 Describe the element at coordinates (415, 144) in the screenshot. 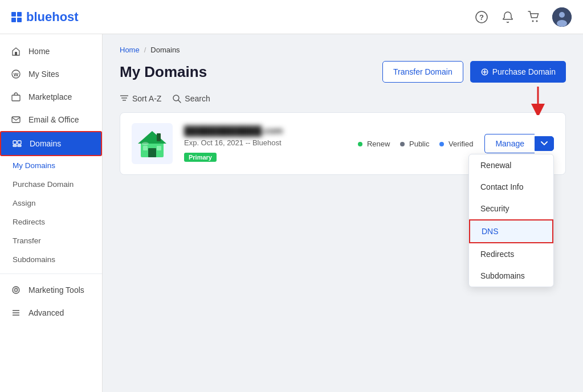

I see `status-public: Public` at that location.